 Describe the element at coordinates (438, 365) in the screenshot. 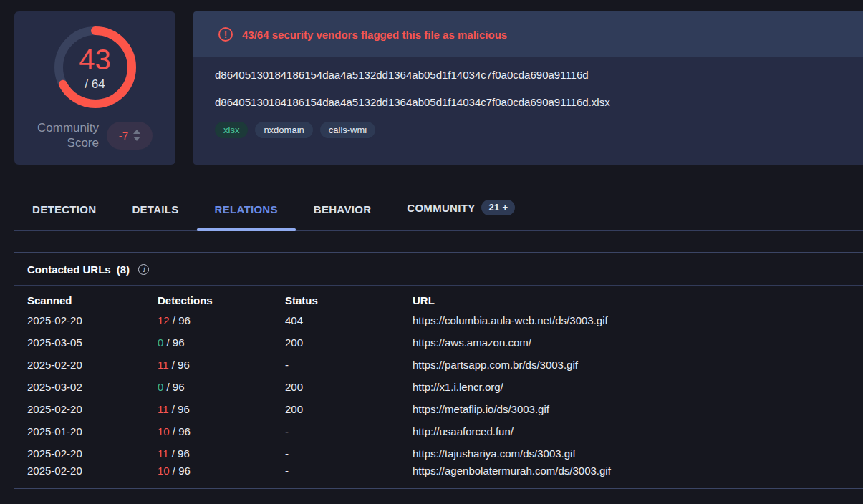

I see `table-row: 2025-02-2011 / 96-https://partsapp.com.b…` at that location.